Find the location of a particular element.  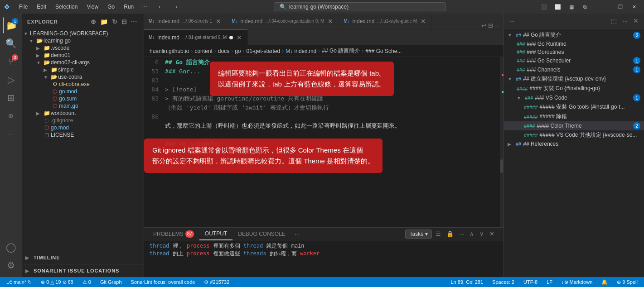

breadcrumb-h2: ## Go 語言簡介 is located at coordinates (341, 51).